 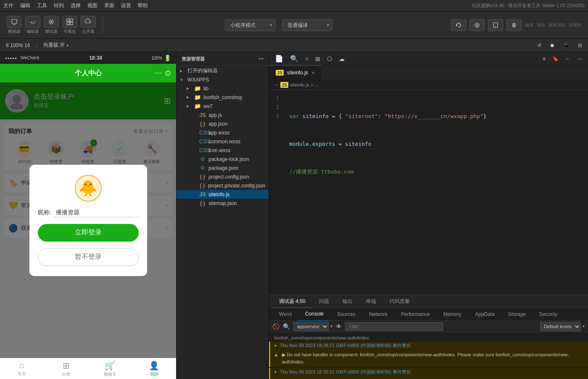 I want to click on eye-icon: 👁, so click(x=339, y=326).